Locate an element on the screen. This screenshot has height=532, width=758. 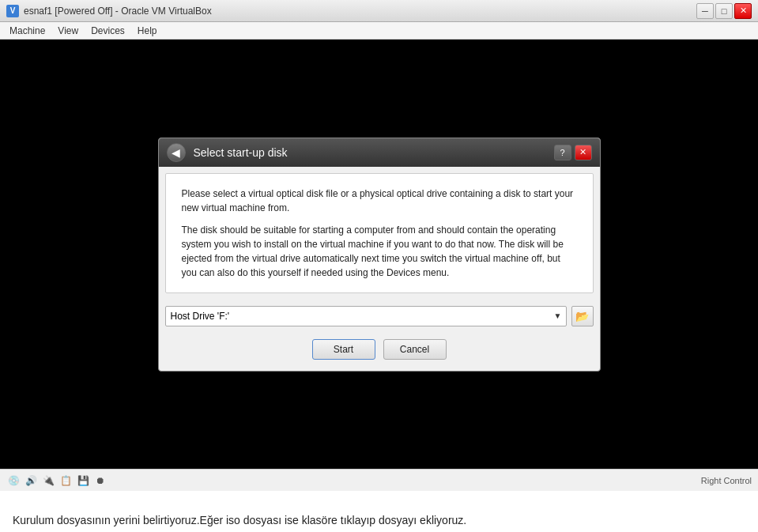
status-icon-usb: 🔌 is located at coordinates (48, 481).